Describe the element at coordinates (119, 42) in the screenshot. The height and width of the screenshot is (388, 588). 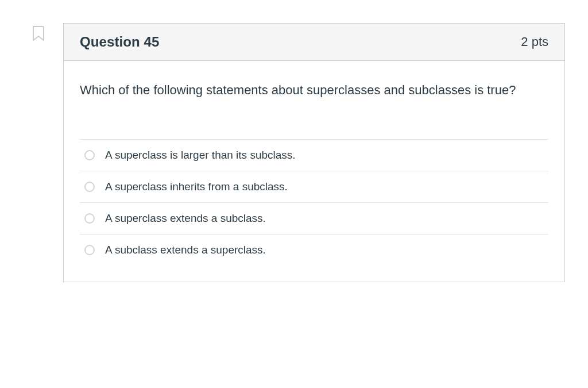
I see `question-title: Question 45` at that location.